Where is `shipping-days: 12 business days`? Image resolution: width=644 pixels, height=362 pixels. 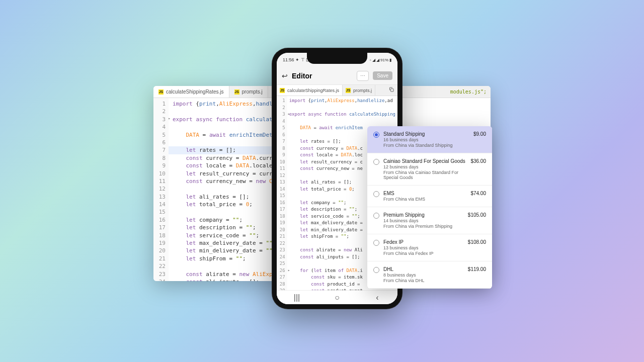
shipping-days: 12 business days is located at coordinates (425, 167).